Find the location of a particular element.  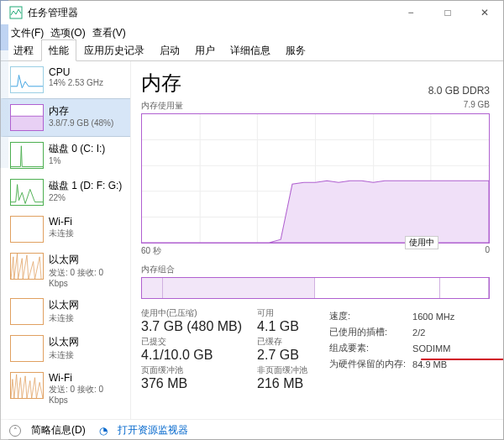

menu-options: 选项(O) is located at coordinates (67, 34).